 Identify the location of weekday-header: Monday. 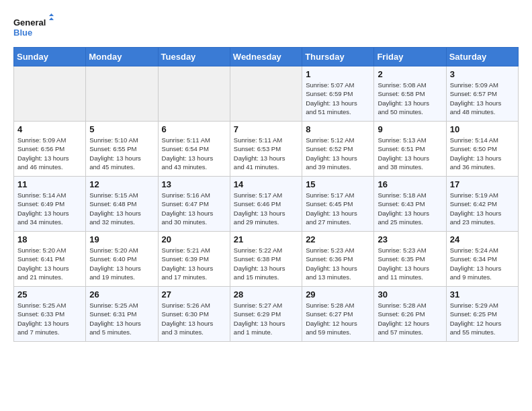
(122, 57).